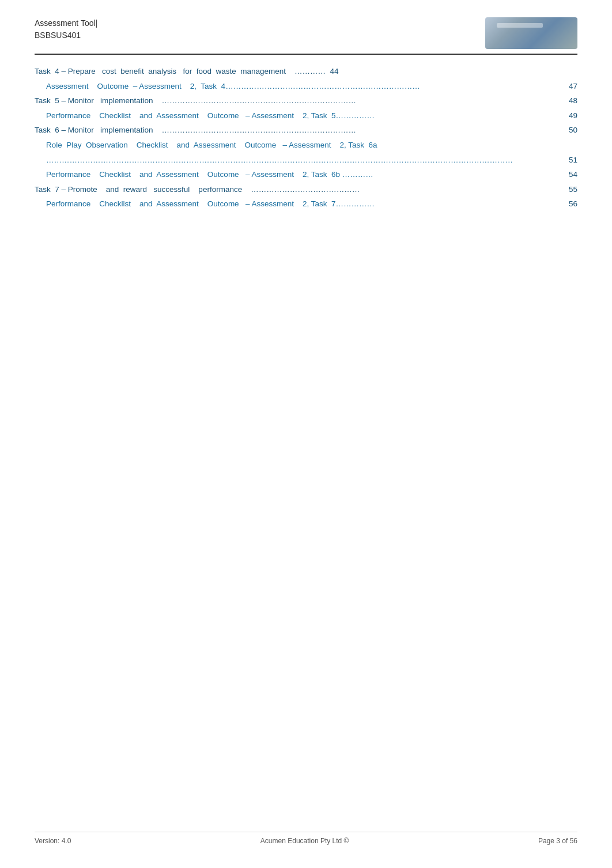 The width and height of the screenshot is (612, 868). I want to click on toc-perf-task5-text: Performance Checklist and Assessment Out…, so click(210, 115).